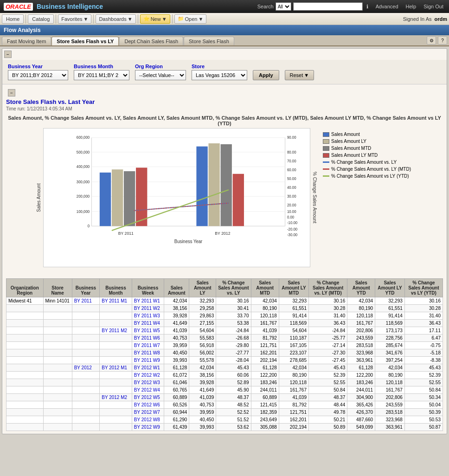 The height and width of the screenshot is (476, 449). What do you see at coordinates (148, 383) in the screenshot?
I see `table-cell: BY 2012 W3` at bounding box center [148, 383].